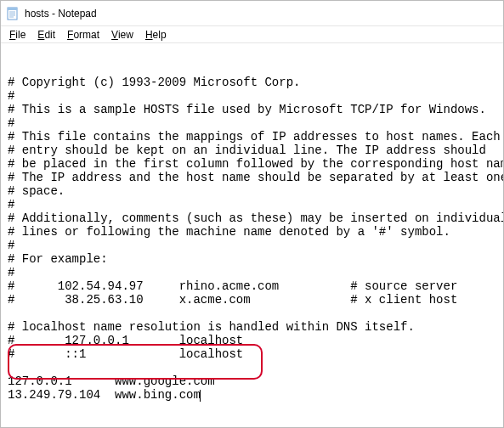 This screenshot has height=428, width=504. I want to click on menu-edit: Edit, so click(46, 35).